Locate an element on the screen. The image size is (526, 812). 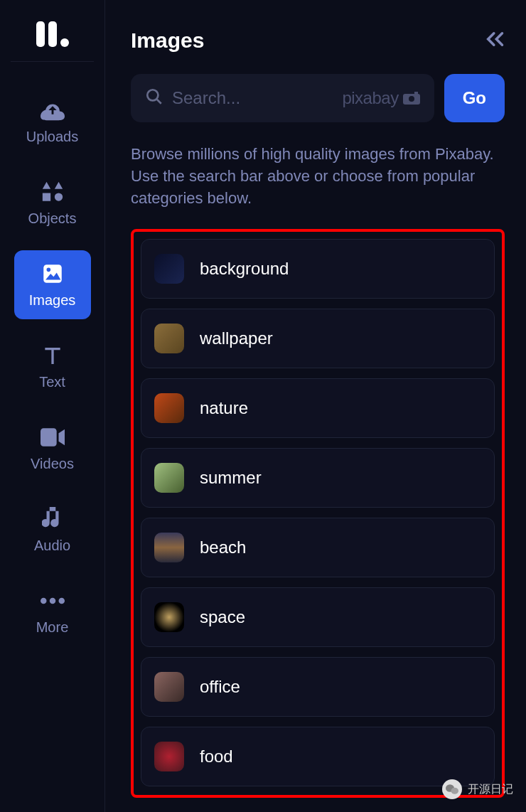
category-label: background is located at coordinates (245, 269).